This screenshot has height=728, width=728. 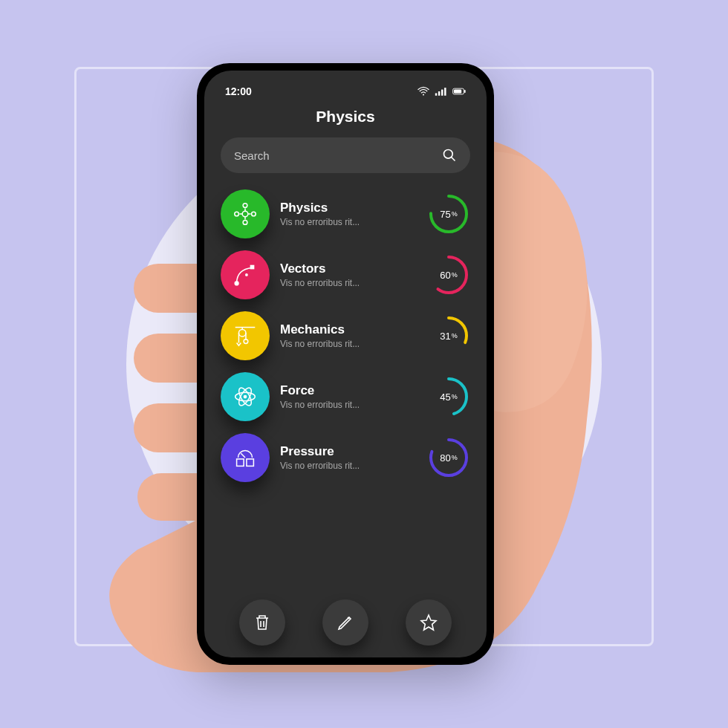 What do you see at coordinates (459, 91) in the screenshot?
I see `battery-icon` at bounding box center [459, 91].